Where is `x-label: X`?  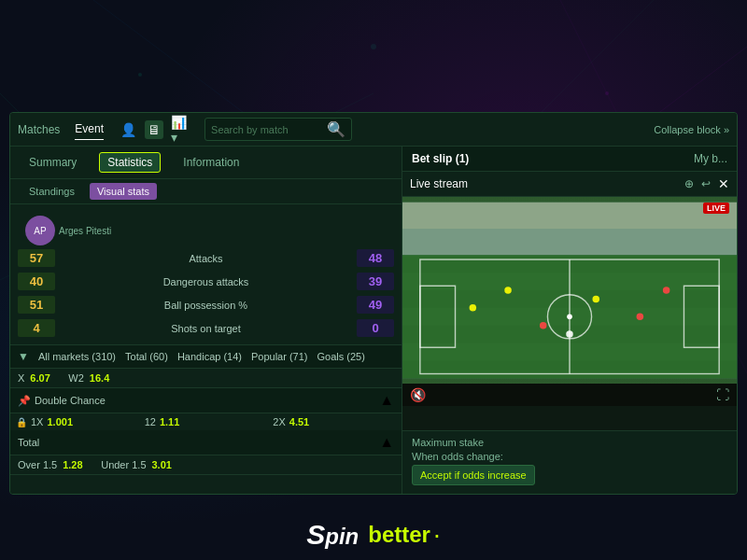
x-label: X is located at coordinates (21, 378).